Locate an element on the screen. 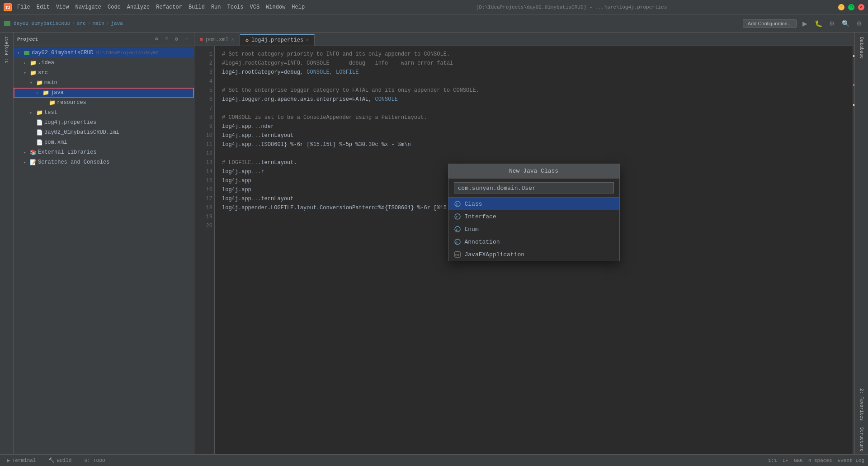  tree-item-ext-libs: ▸ 📚 External Libraries is located at coordinates (104, 152).